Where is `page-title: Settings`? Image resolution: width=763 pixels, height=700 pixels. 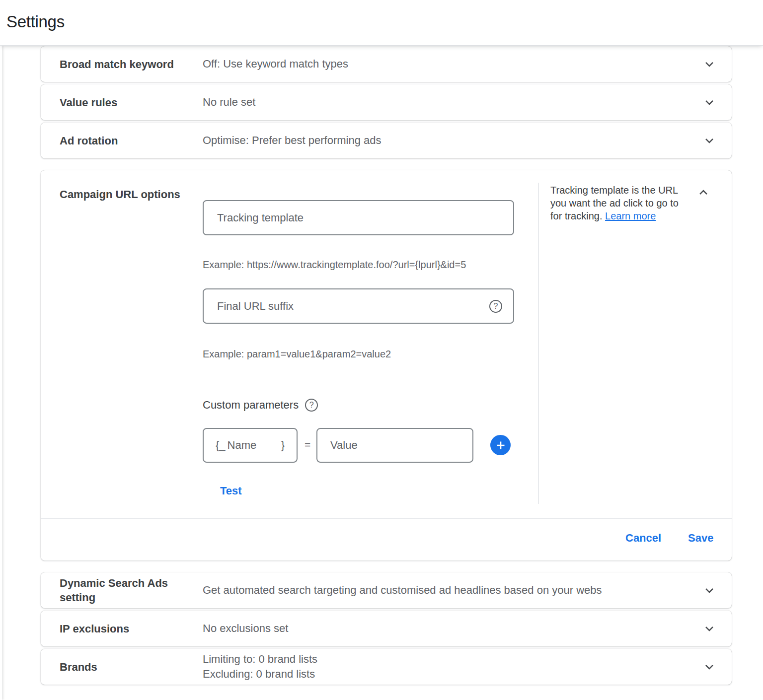 page-title: Settings is located at coordinates (36, 22).